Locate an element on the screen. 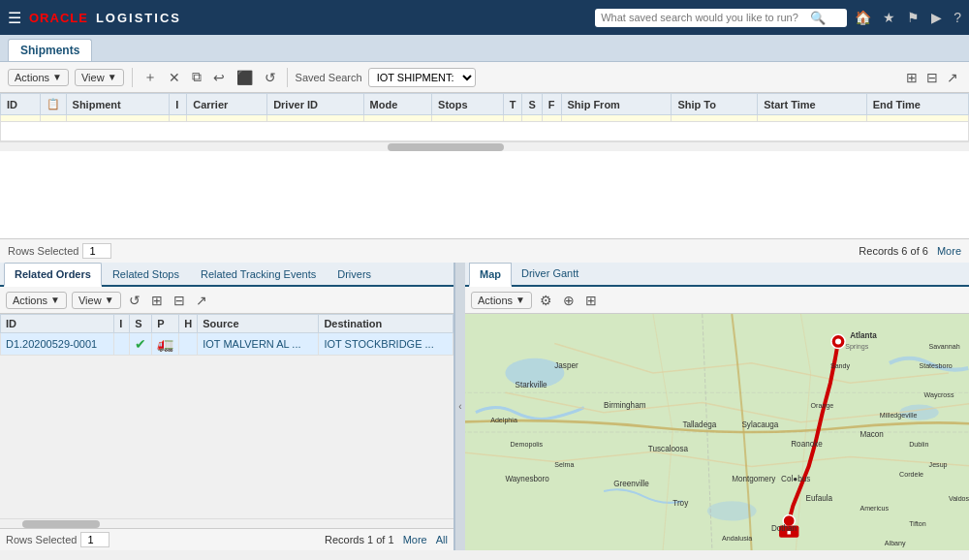  top-navigation: ☰ ORACLE LOGISTICS 🔍 🏠 ★ ⚑ ▶ ? is located at coordinates (484, 17).